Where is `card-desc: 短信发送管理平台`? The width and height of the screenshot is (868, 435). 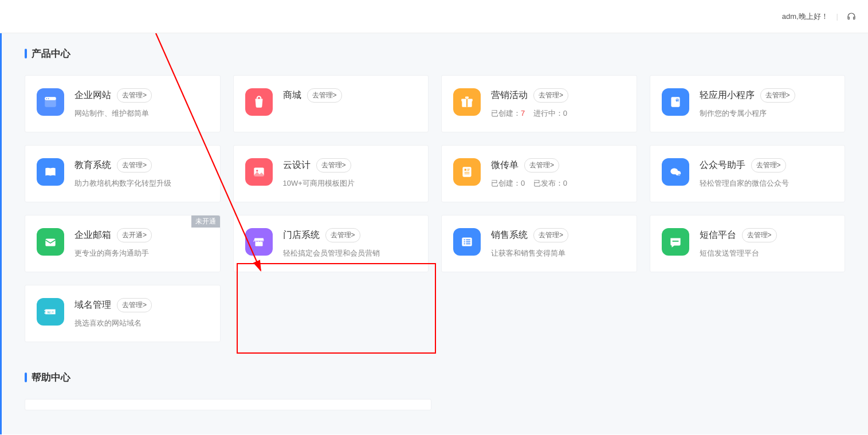
card-desc: 短信发送管理平台 is located at coordinates (767, 253).